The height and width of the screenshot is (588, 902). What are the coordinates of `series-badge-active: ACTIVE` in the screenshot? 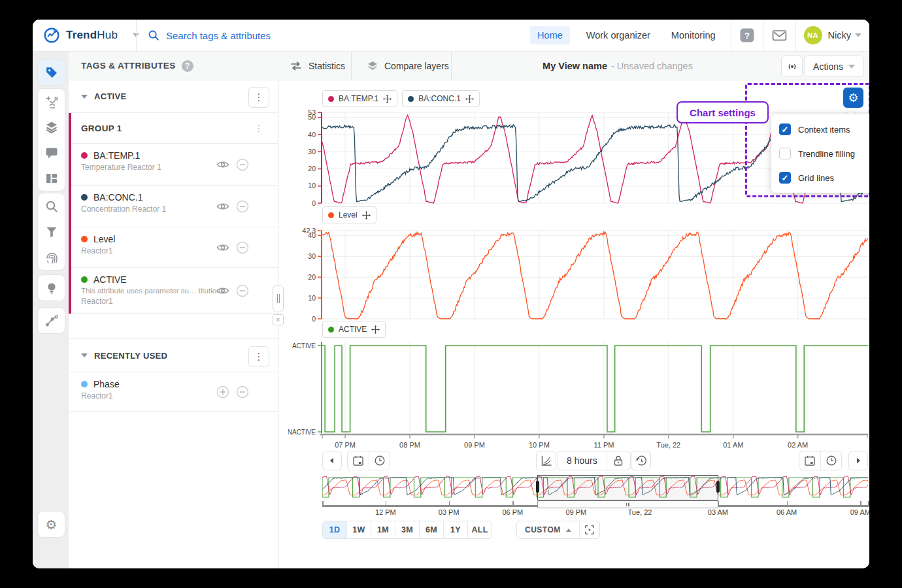 It's located at (354, 329).